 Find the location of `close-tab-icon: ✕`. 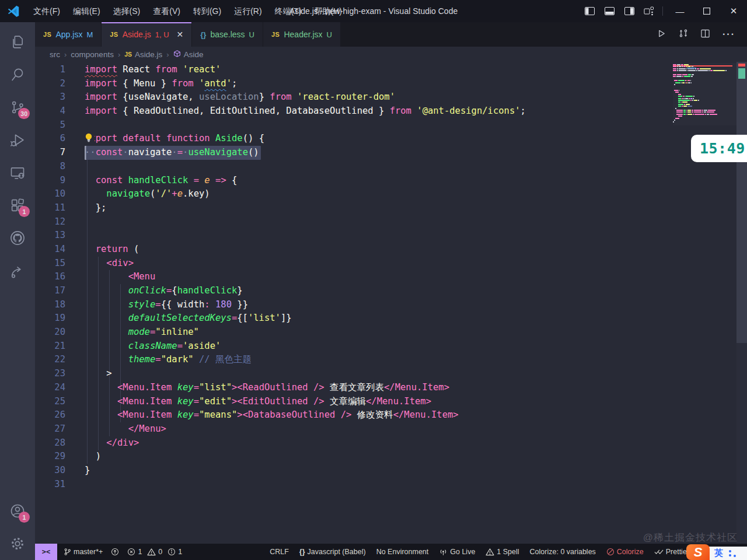

close-tab-icon: ✕ is located at coordinates (180, 34).